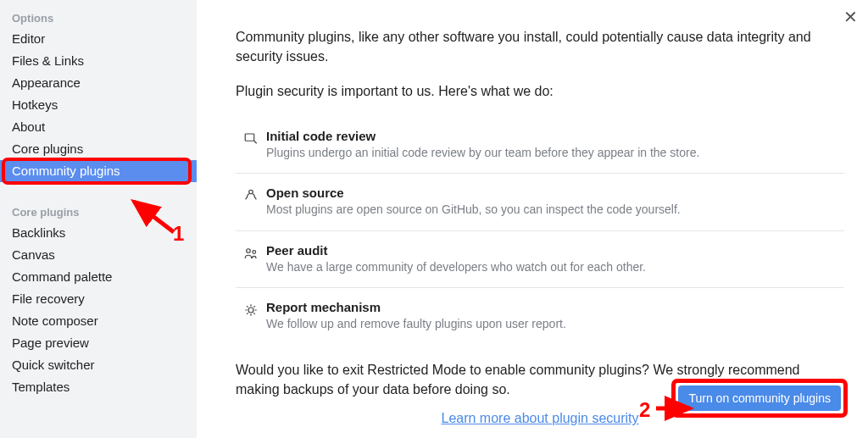  What do you see at coordinates (555, 251) in the screenshot?
I see `feature-title: Peer audit` at bounding box center [555, 251].